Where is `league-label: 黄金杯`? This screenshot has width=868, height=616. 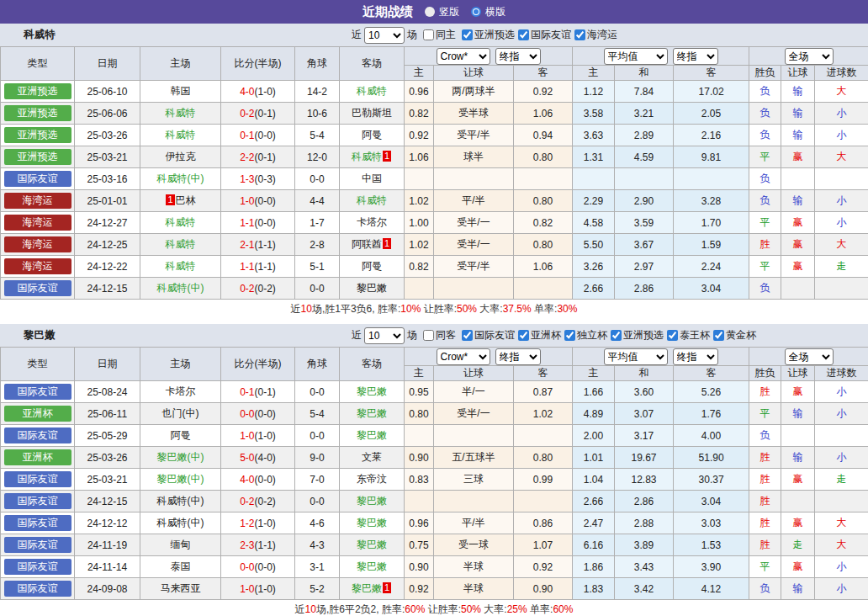
league-label: 黄金杯 is located at coordinates (741, 335).